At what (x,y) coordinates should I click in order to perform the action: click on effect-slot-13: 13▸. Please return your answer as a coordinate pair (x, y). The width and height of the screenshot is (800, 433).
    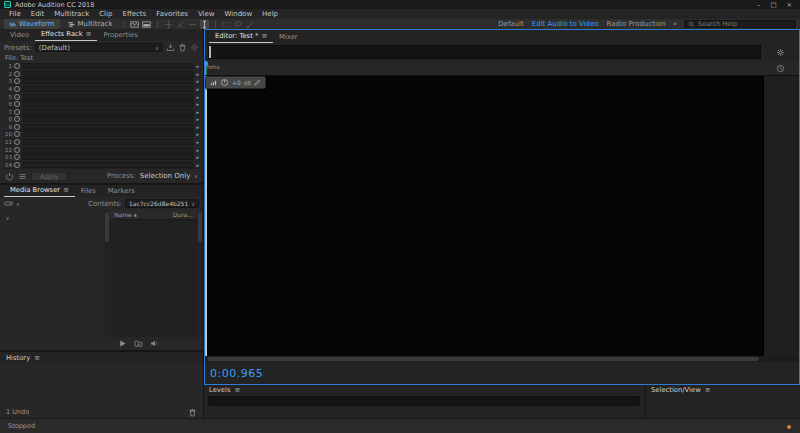
    Looking at the image, I should click on (102, 158).